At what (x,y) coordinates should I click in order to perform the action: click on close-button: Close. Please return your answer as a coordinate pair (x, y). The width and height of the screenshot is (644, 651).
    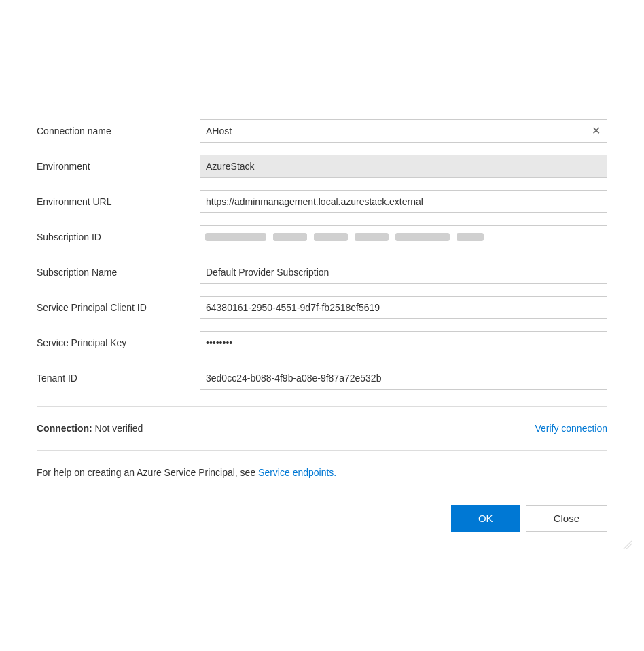
    Looking at the image, I should click on (567, 519).